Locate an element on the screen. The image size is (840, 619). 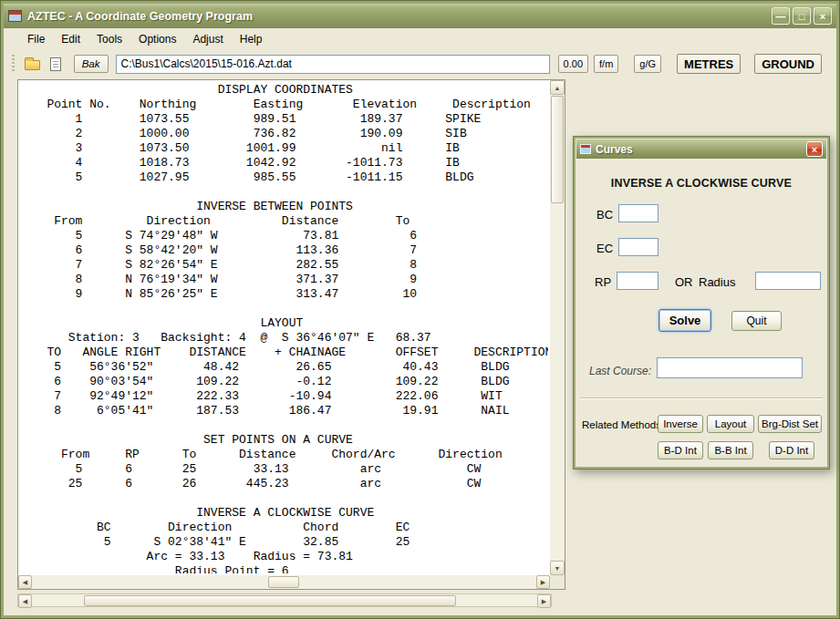
bc-input is located at coordinates (638, 213).